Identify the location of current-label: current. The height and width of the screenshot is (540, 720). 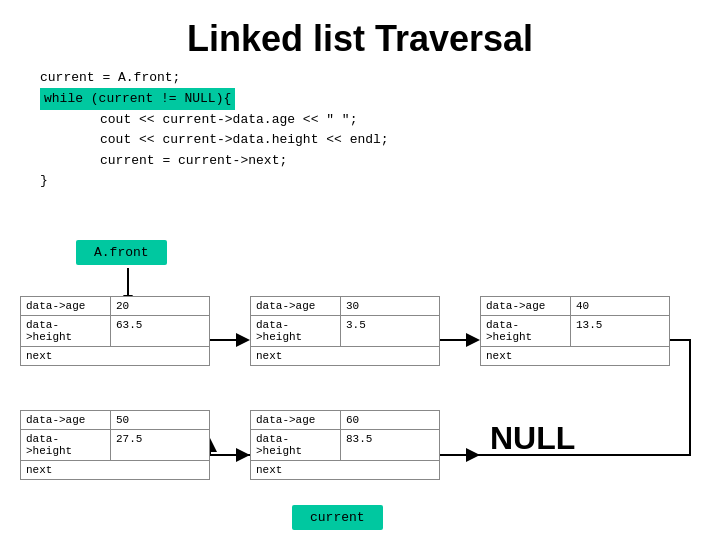
(338, 518).